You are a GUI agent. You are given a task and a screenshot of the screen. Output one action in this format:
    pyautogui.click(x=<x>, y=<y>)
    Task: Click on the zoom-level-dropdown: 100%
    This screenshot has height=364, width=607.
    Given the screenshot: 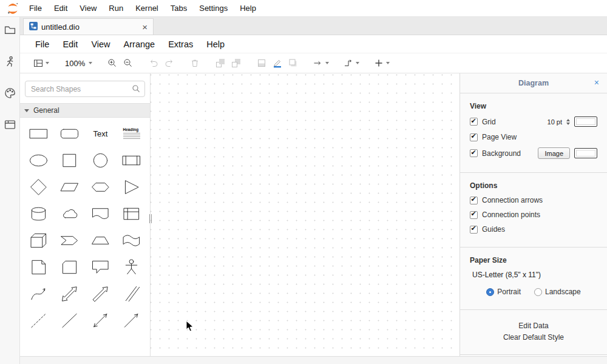 What is the action you would take?
    pyautogui.click(x=78, y=63)
    